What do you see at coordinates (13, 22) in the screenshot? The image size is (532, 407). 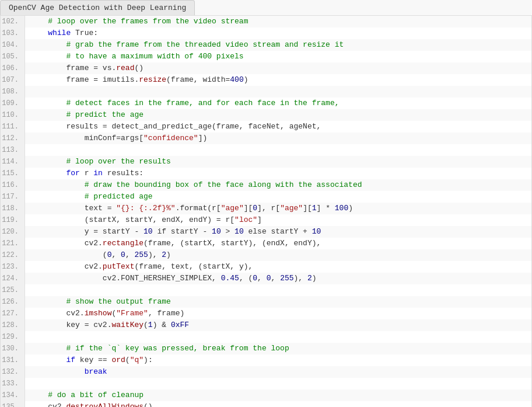 I see `line-number: 102.` at bounding box center [13, 22].